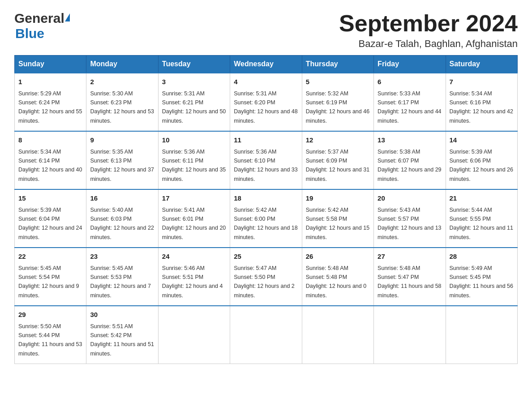 The width and height of the screenshot is (532, 411). I want to click on day-number: 21, so click(482, 199).